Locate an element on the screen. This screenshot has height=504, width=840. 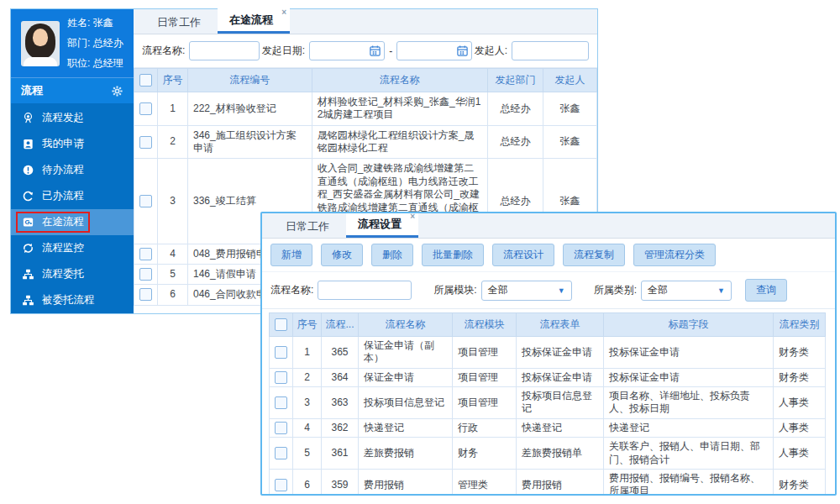
search-button: 查询 is located at coordinates (766, 291).